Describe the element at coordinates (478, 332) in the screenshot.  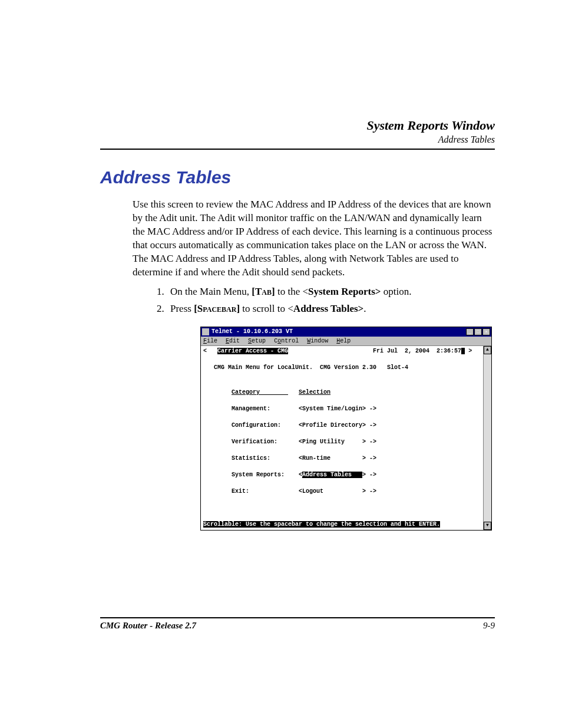
I see `maximize-button: □` at that location.